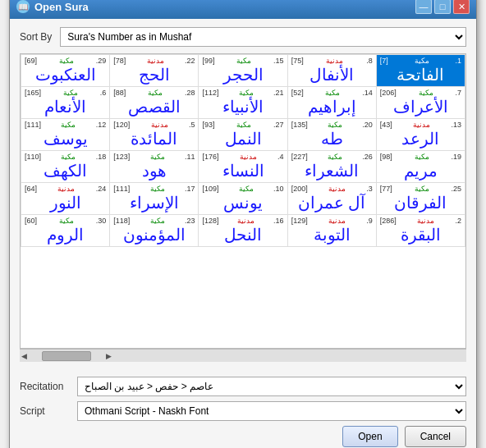 The width and height of the screenshot is (486, 448). Describe the element at coordinates (420, 231) in the screenshot. I see `table-row: 2. مدنية [286] البقرة` at that location.